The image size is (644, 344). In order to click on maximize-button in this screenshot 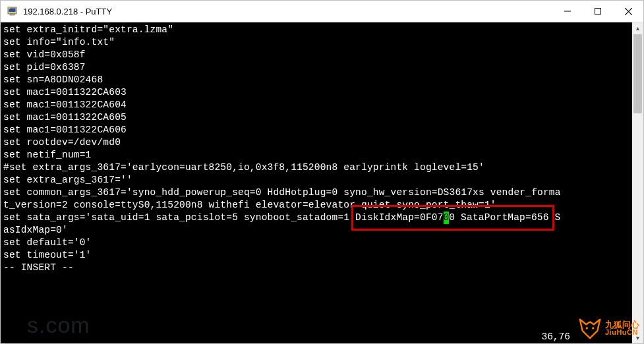, I will do `click(598, 11)`.